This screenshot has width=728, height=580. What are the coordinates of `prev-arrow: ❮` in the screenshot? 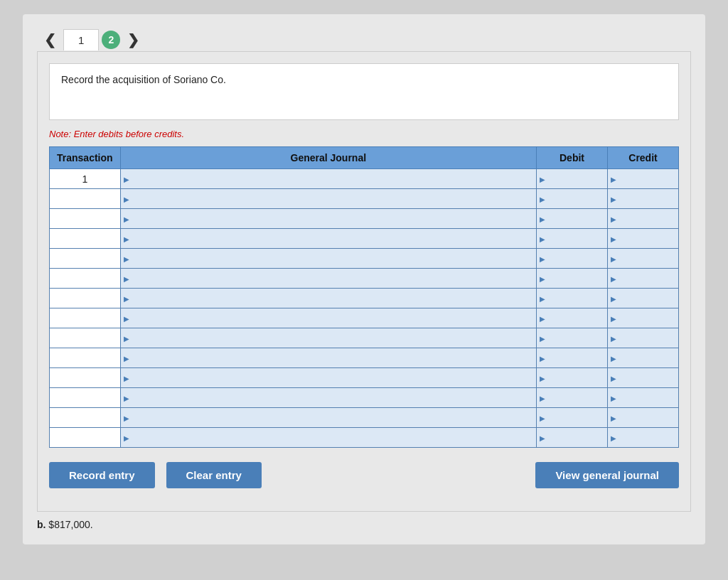 It's located at (50, 40).